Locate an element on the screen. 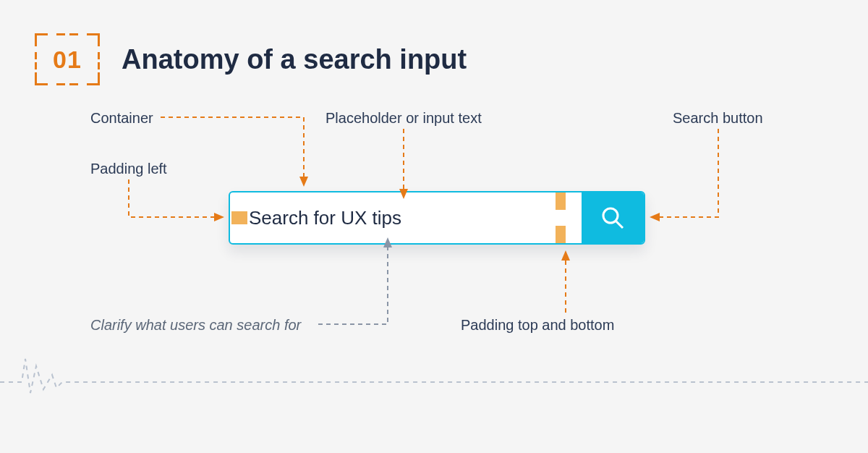  section-number: 01 is located at coordinates (67, 59).